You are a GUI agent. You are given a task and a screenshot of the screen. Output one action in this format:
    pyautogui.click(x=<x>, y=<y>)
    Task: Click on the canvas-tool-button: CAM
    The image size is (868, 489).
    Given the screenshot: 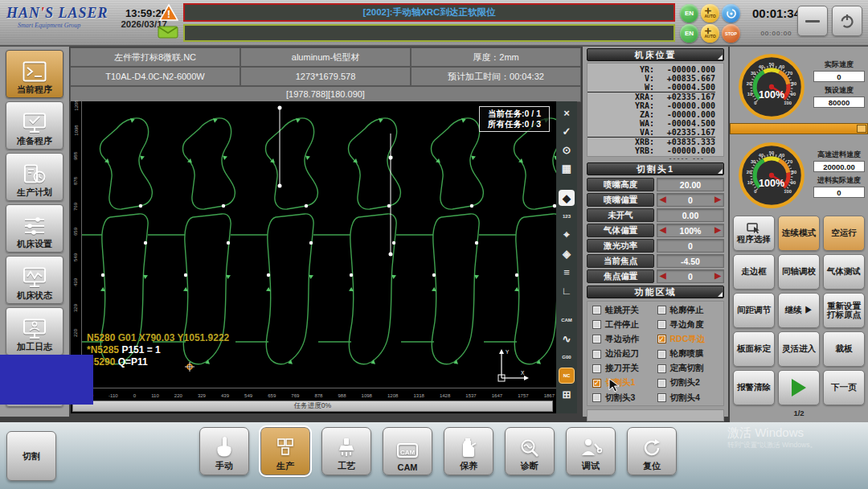 What is the action you would take?
    pyautogui.click(x=567, y=320)
    